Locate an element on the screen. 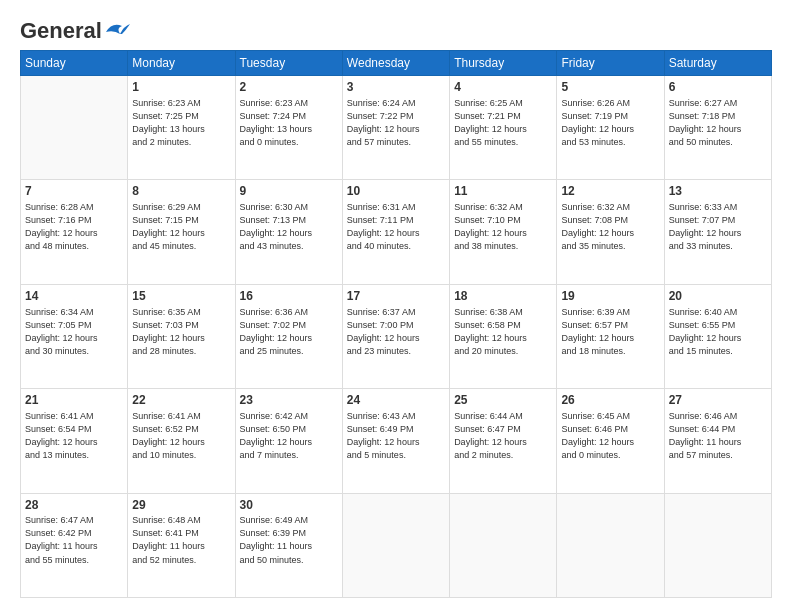 The width and height of the screenshot is (792, 612). day-info: Sunrise: 6:34 AM Sunset: 7:05 PM Dayligh… is located at coordinates (74, 332).